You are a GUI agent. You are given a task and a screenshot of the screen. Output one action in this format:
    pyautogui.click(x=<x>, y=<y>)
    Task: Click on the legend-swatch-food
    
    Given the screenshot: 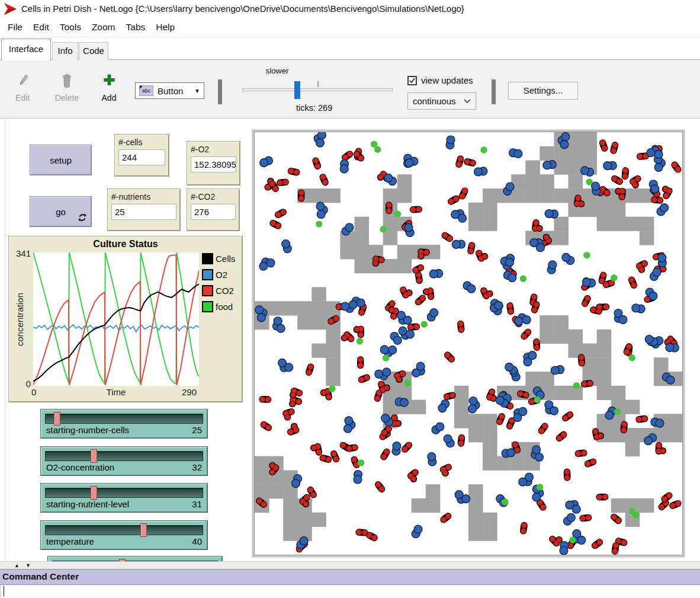 What is the action you would take?
    pyautogui.click(x=207, y=307)
    